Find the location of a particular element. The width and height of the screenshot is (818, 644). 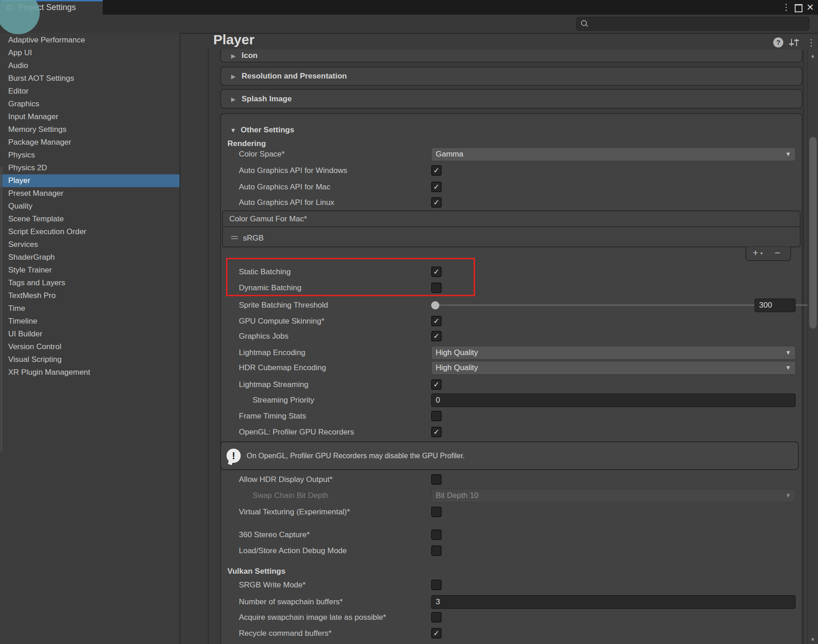

sidebar-item-visual-scripting: Visual Scripting is located at coordinates (90, 360).